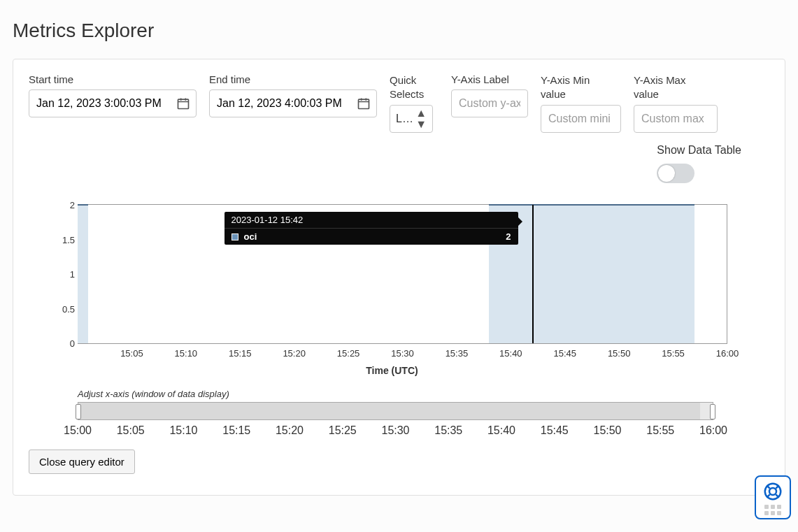  I want to click on quick-selects-value: L…, so click(404, 119).